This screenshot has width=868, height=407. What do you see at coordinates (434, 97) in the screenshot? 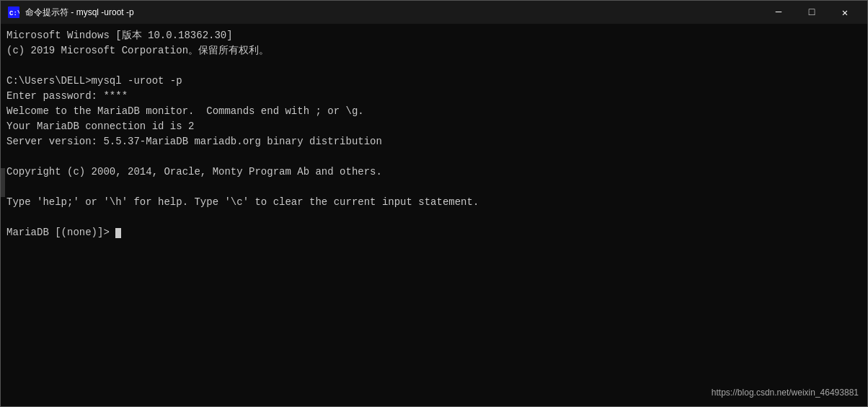
I see `terminal-line: Enter password: ****` at bounding box center [434, 97].